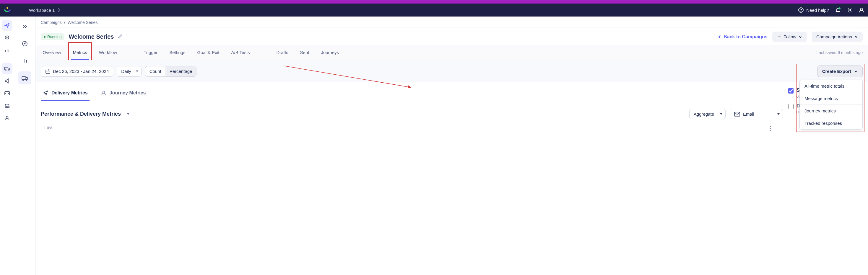 The width and height of the screenshot is (868, 275). What do you see at coordinates (452, 23) in the screenshot?
I see `breadcrumb: Campaigns / Welcome Series` at bounding box center [452, 23].